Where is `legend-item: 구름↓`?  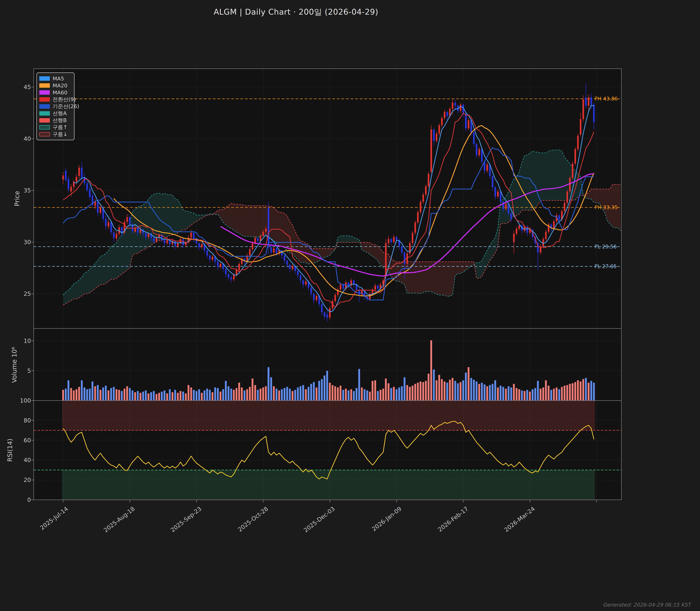
legend-item: 구름↓ is located at coordinates (55, 134).